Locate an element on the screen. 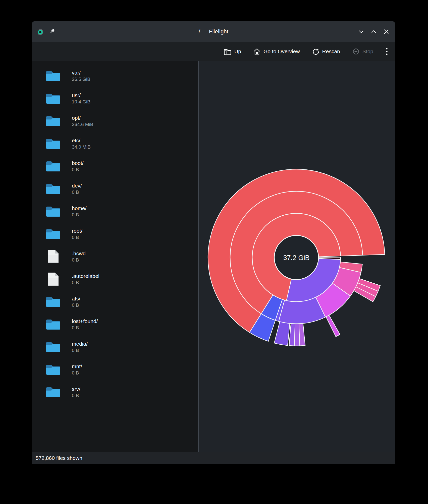 This screenshot has height=504, width=428. maximize-icon is located at coordinates (374, 32).